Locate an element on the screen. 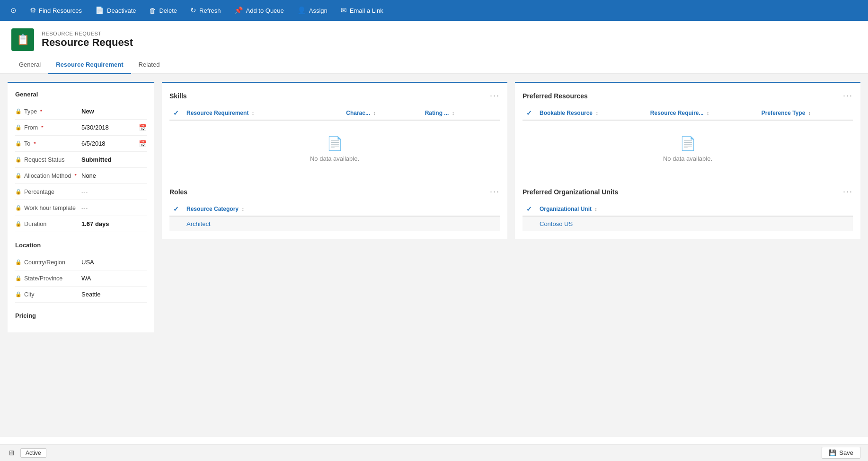 Image resolution: width=868 pixels, height=461 pixels. preferred-org-units-panel-header: Preferred Organizational Units ··· is located at coordinates (688, 192).